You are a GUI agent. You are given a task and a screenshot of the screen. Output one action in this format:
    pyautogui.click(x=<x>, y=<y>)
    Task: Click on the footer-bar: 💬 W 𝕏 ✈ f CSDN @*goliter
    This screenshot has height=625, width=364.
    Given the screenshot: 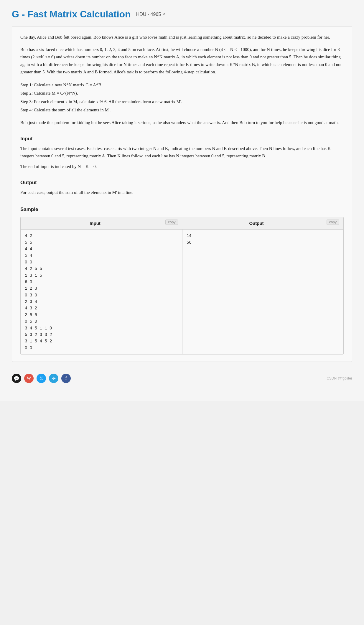 What is the action you would take?
    pyautogui.click(x=182, y=377)
    